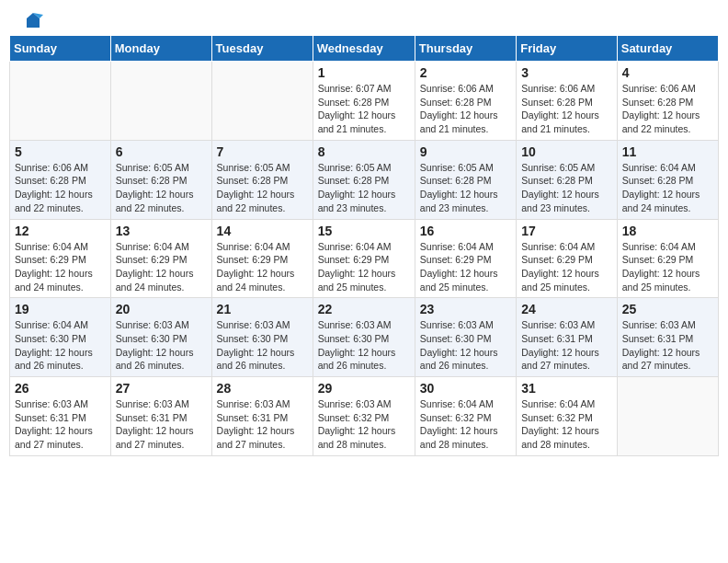 The width and height of the screenshot is (728, 563). What do you see at coordinates (465, 152) in the screenshot?
I see `day-number: 9` at bounding box center [465, 152].